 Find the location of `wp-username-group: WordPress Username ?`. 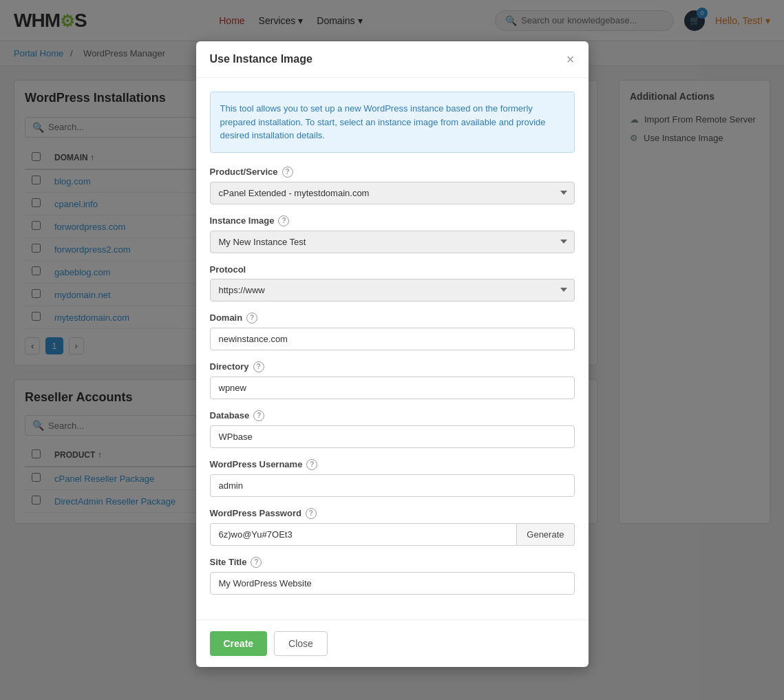

wp-username-group: WordPress Username ? is located at coordinates (392, 478).